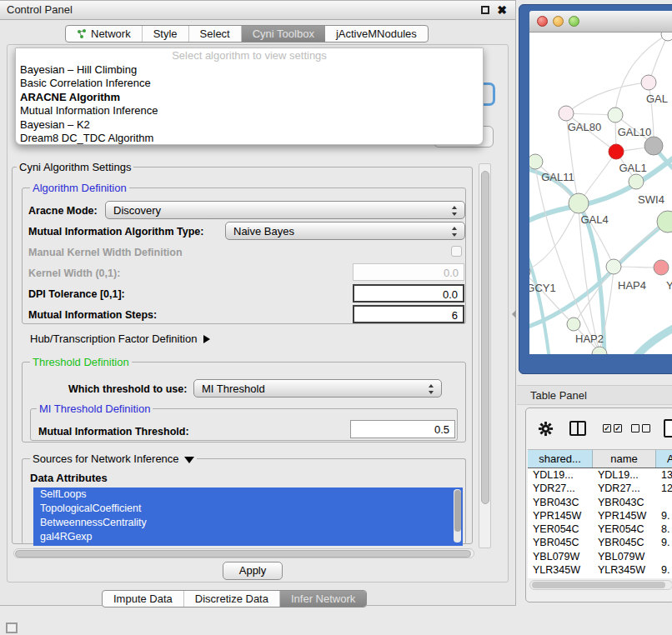 The image size is (672, 635). What do you see at coordinates (263, 232) in the screenshot?
I see `mi-algorithm-type-value: Naive Bayes` at bounding box center [263, 232].